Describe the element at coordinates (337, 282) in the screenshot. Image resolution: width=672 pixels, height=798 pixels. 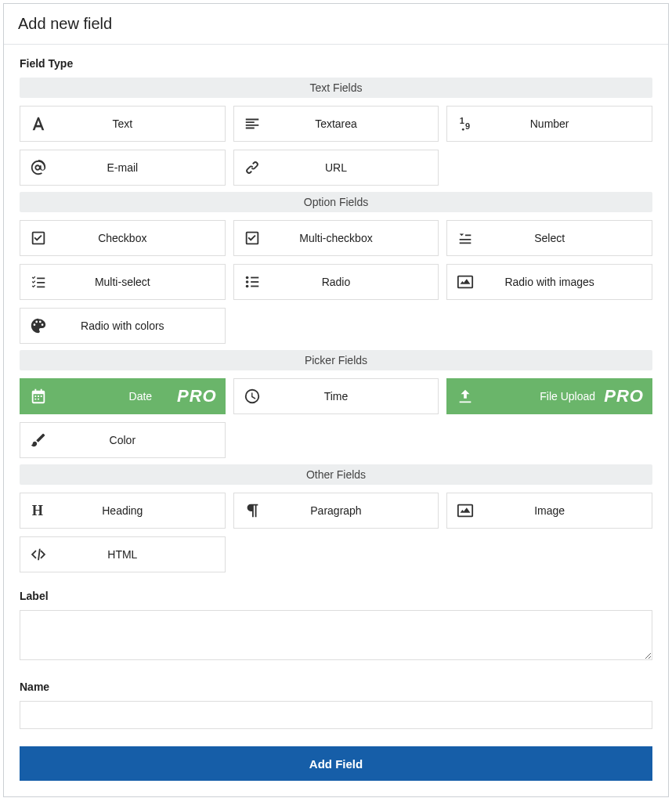
I see `option-radio: Radio` at that location.